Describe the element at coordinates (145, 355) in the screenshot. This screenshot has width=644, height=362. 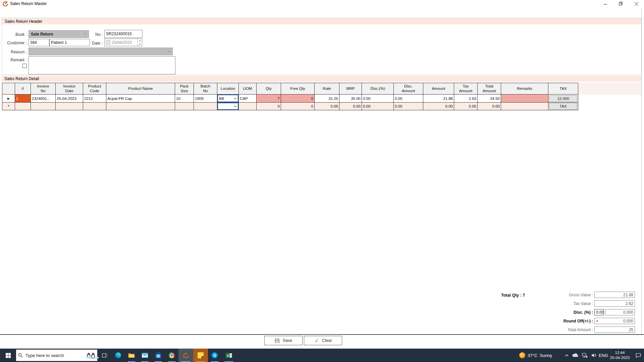
I see `taskbar-mail` at that location.